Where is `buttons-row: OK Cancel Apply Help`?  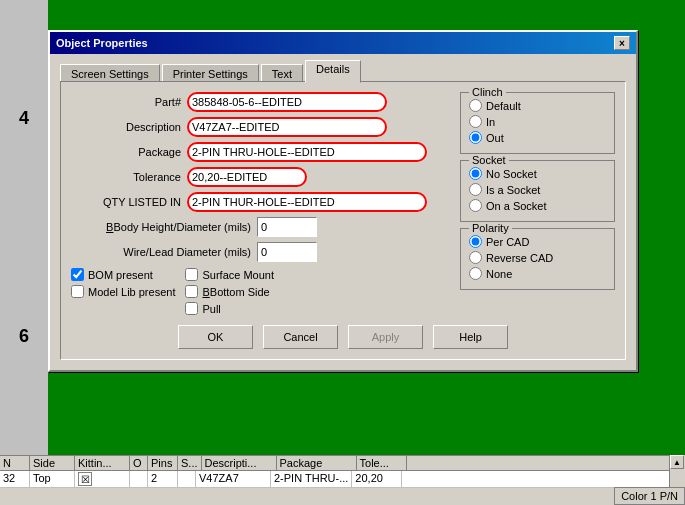
buttons-row: OK Cancel Apply Help is located at coordinates (343, 337).